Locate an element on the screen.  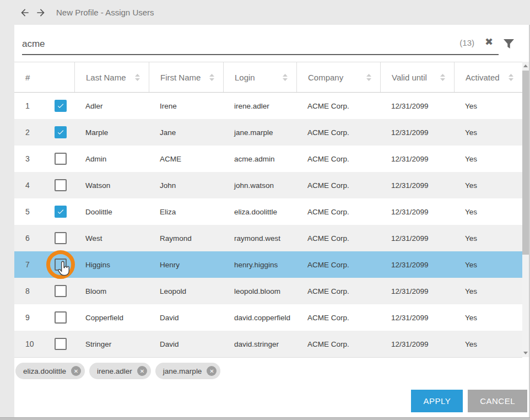
table-row: 2 Marple Jane jane.marple ACME Corp. 12/… is located at coordinates (268, 132).